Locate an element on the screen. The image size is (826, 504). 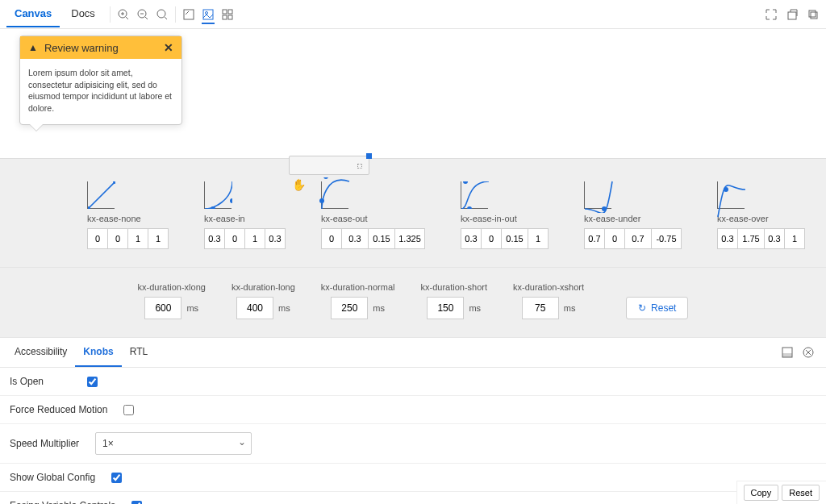
ease-item-none: kx-ease-none is located at coordinates (127, 215).